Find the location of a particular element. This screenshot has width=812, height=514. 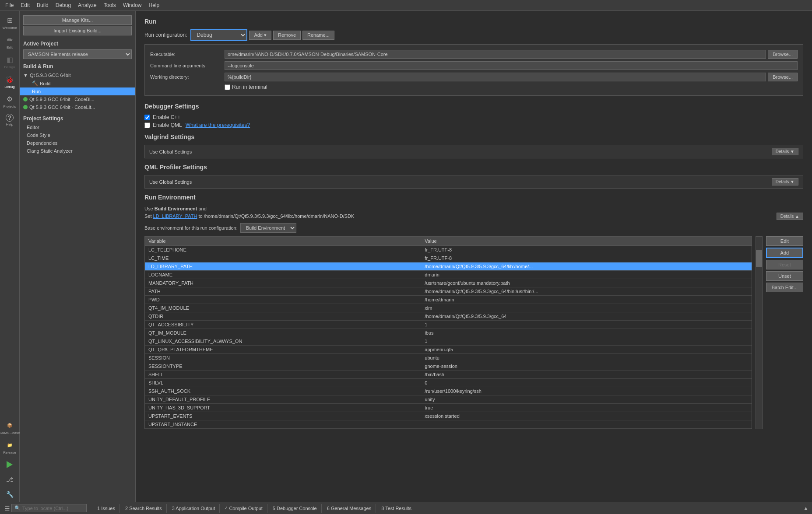

run-in-terminal-checkbox is located at coordinates (228, 87).